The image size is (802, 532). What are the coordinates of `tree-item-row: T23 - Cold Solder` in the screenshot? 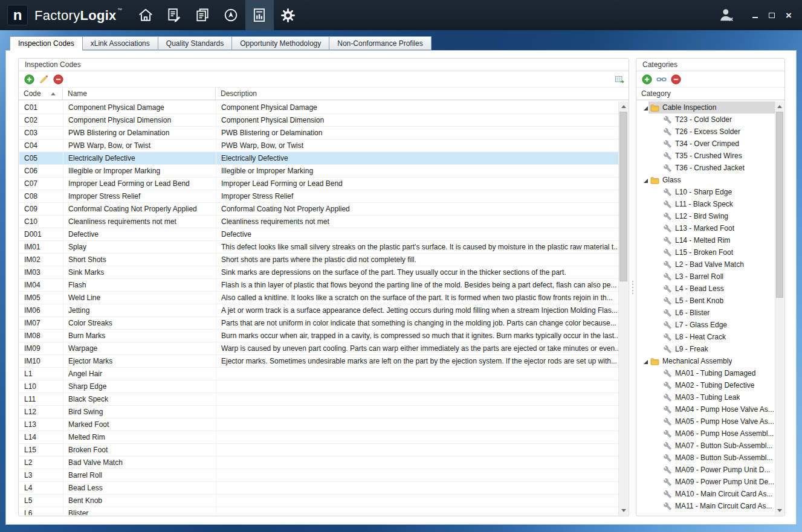 It's located at (706, 120).